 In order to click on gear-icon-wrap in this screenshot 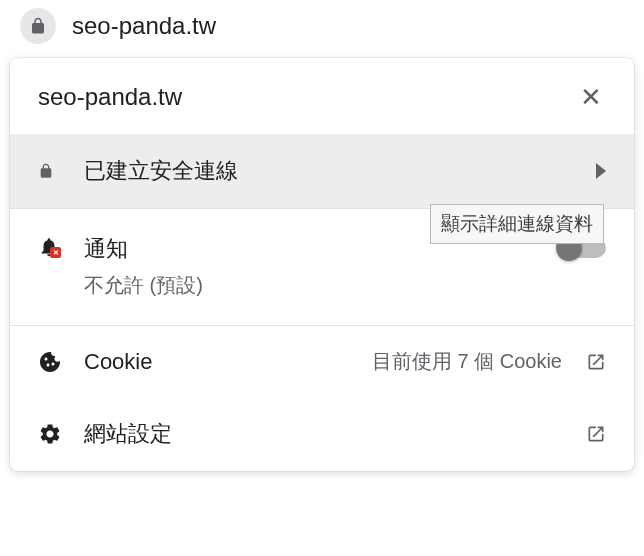, I will do `click(61, 434)`.